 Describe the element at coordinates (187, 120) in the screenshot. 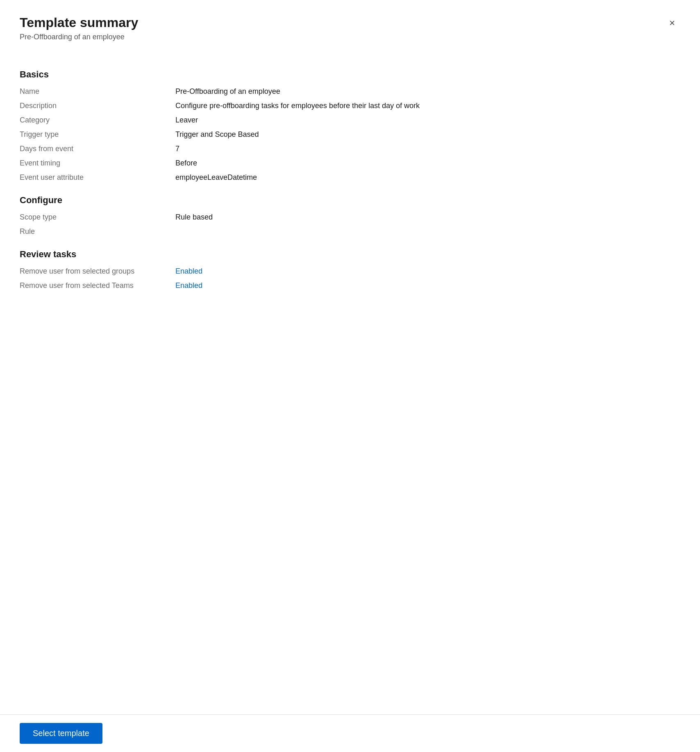

I see `field-value-category: Leaver` at that location.